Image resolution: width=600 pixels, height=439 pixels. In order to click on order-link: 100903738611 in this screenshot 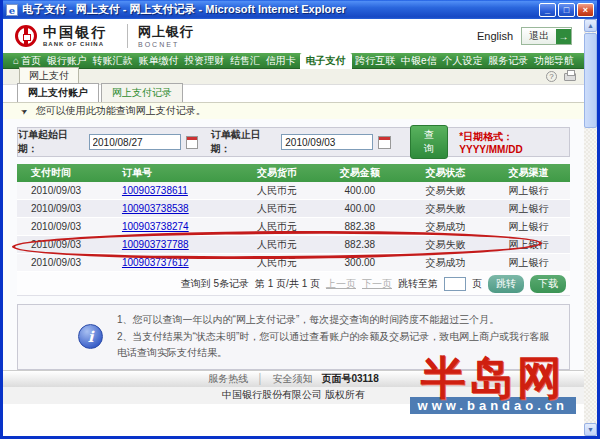, I will do `click(169, 190)`.